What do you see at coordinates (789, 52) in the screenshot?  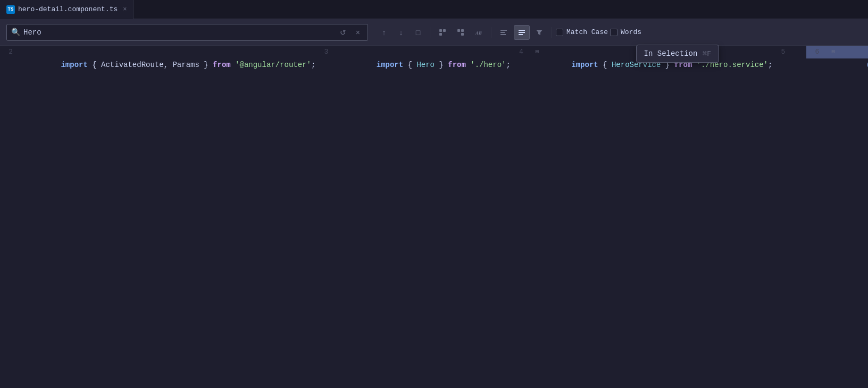 I see `table-row: 5` at bounding box center [789, 52].